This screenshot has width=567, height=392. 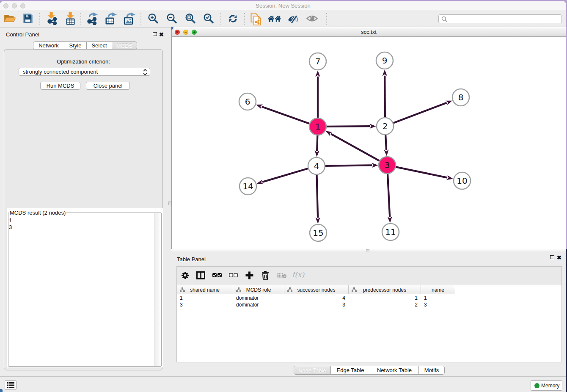 I want to click on graph-node-label-6: 6, so click(x=248, y=102).